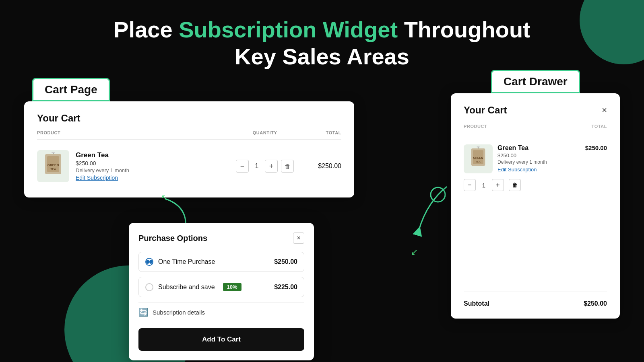 The image size is (644, 362). What do you see at coordinates (485, 110) in the screenshot?
I see `drawer-title: Your Cart` at bounding box center [485, 110].